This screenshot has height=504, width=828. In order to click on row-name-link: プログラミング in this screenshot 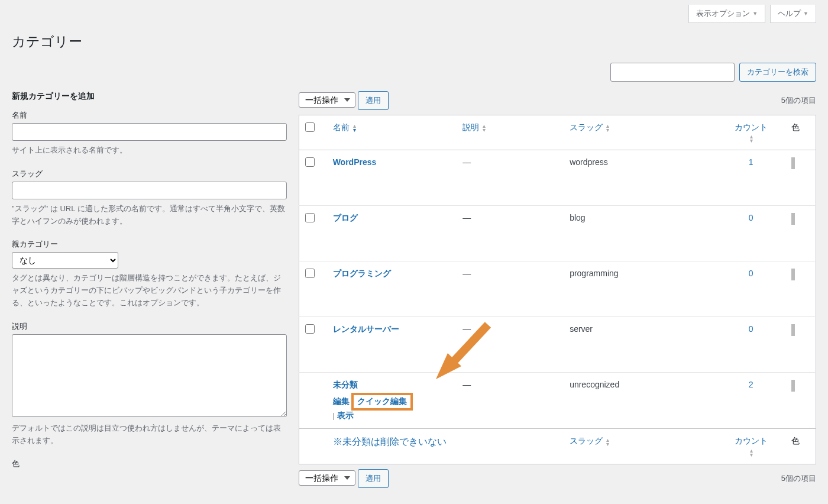, I will do `click(362, 273)`.